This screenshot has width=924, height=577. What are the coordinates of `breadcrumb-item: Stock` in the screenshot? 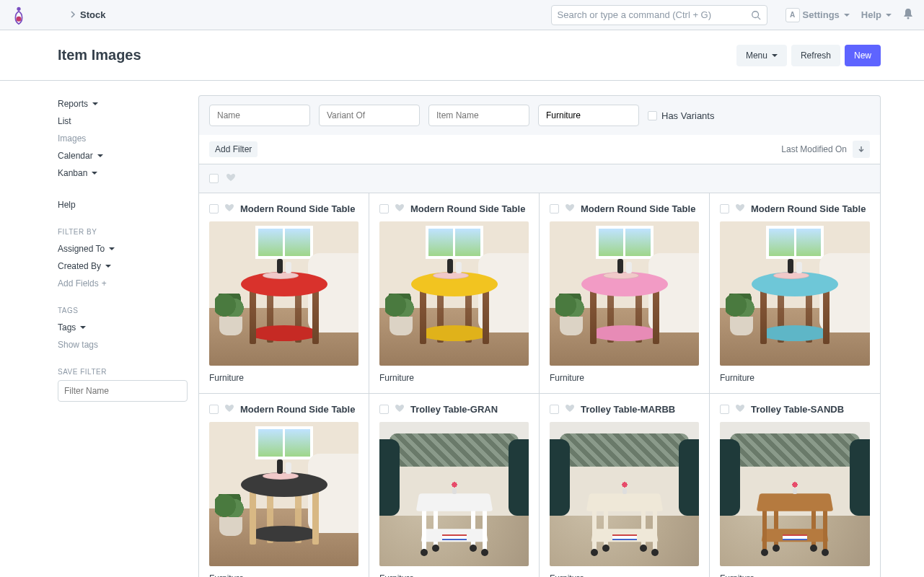 It's located at (92, 14).